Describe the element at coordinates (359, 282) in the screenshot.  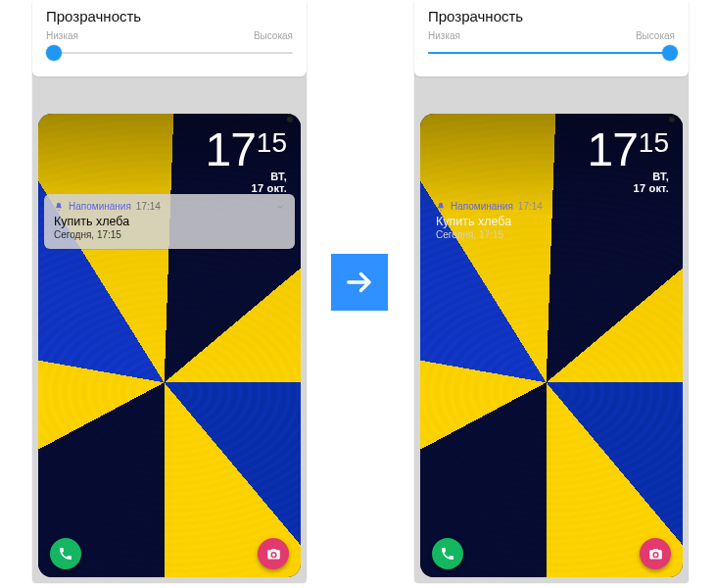
I see `arrow-right-icon` at that location.